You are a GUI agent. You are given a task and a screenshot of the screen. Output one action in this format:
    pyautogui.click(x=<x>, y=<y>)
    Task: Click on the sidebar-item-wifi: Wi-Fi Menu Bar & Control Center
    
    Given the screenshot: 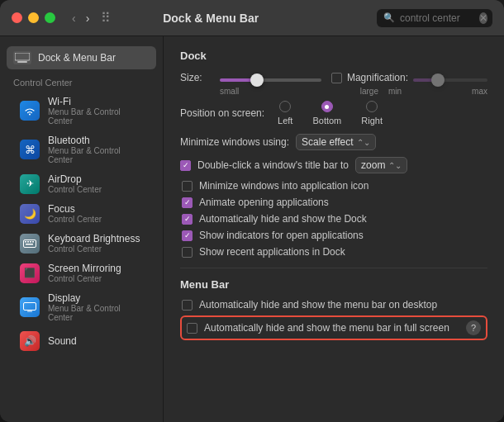 What is the action you would take?
    pyautogui.click(x=81, y=111)
    